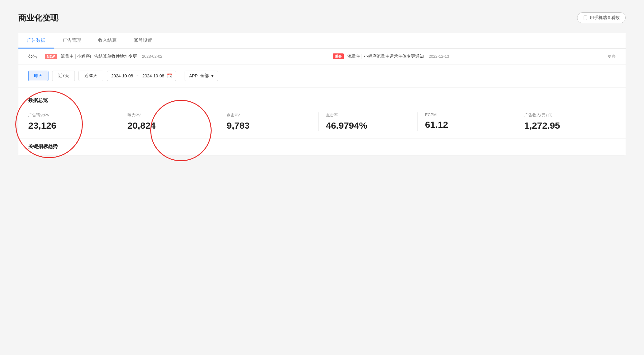 This screenshot has height=355, width=644. I want to click on badge-new: NEW, so click(51, 57).